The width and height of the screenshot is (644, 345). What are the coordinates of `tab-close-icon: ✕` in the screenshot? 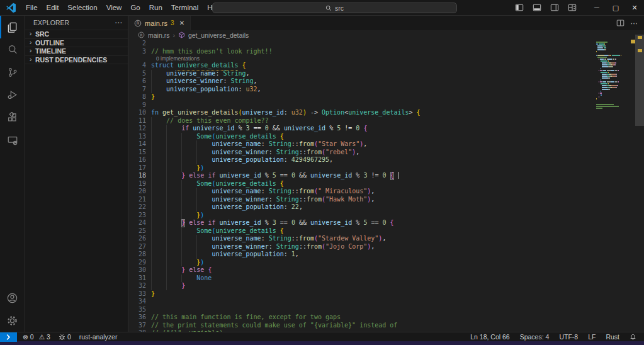 It's located at (182, 23).